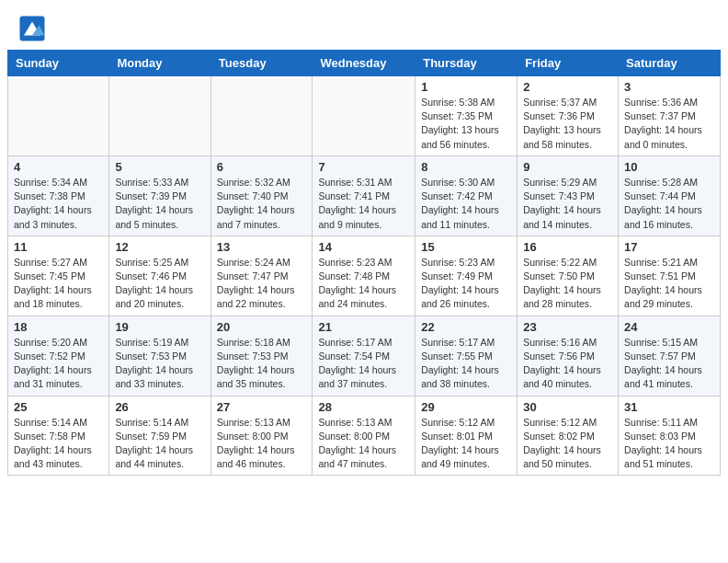 Image resolution: width=728 pixels, height=563 pixels. Describe the element at coordinates (59, 355) in the screenshot. I see `calendar-cell: 18Sunrise: 5:20 AM Sunset: 7:52 PM Dayli…` at that location.